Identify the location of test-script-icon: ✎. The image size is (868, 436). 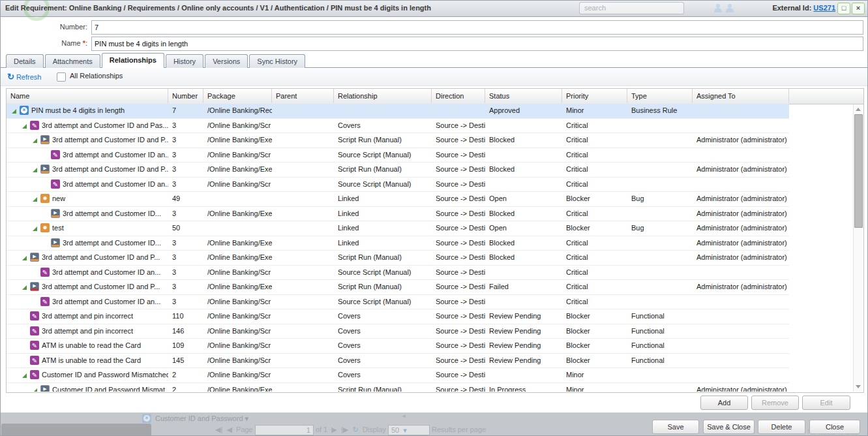
(55, 155).